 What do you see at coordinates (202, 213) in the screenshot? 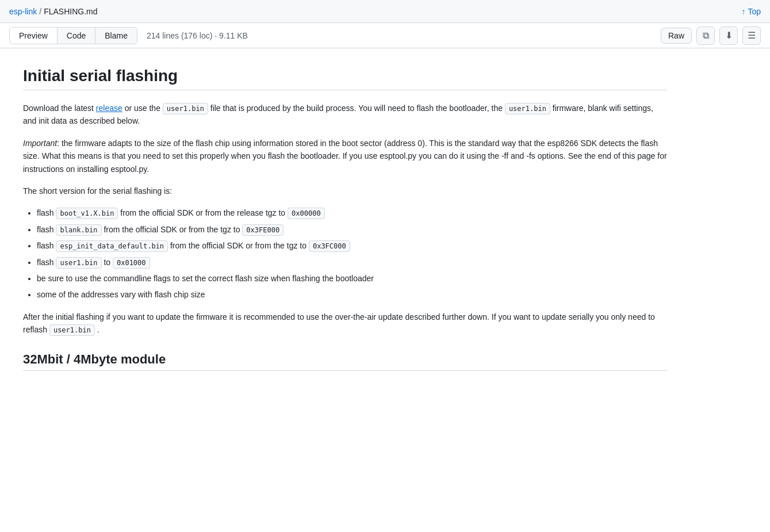
I see `li1-middle: from the official SDK or from the releas…` at bounding box center [202, 213].